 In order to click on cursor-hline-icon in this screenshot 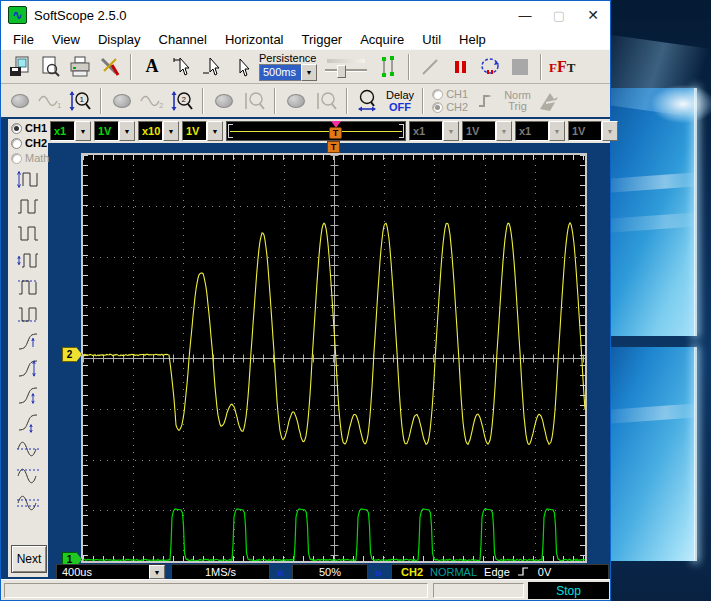, I will do `click(212, 67)`.